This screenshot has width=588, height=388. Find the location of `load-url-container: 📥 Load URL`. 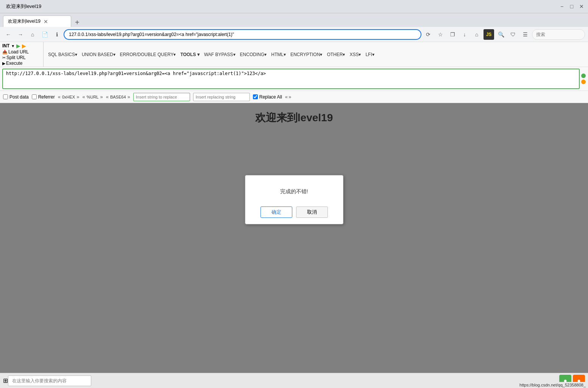

load-url-container: 📥 Load URL is located at coordinates (16, 52).